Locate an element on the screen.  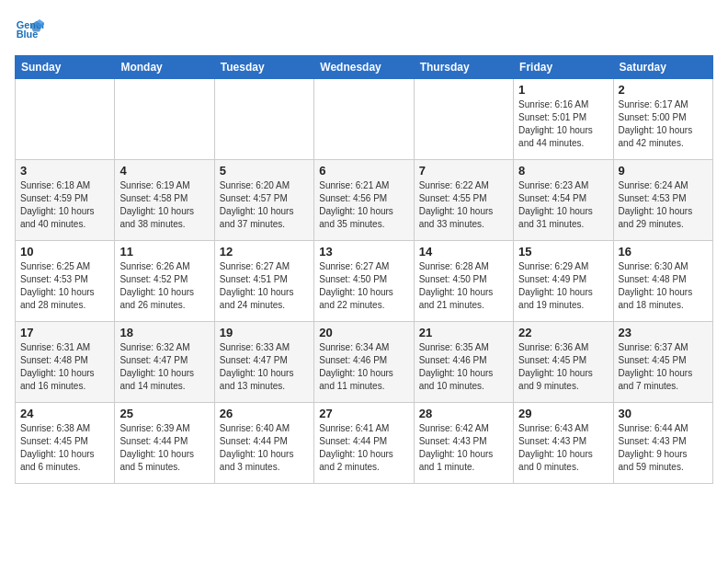
day-info: Sunrise: 6:16 AMSunset: 5:01 PMDaylight:… is located at coordinates (563, 124).